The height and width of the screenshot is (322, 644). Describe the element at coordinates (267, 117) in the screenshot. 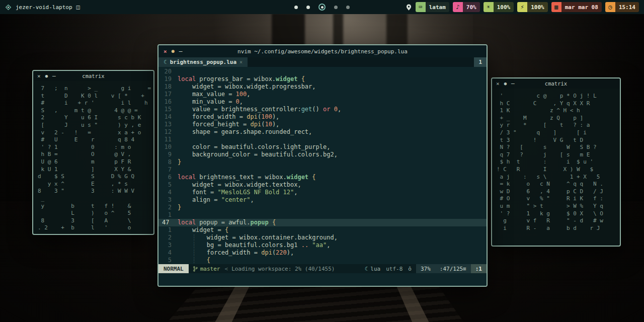

I see `code-token: 100` at that location.